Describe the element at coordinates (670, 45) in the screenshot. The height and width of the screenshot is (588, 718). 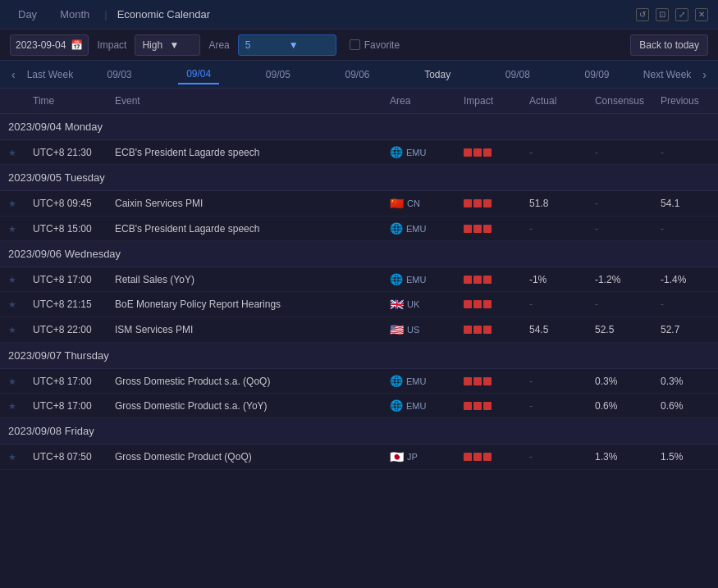
I see `back-to-today-button: Back to today` at that location.